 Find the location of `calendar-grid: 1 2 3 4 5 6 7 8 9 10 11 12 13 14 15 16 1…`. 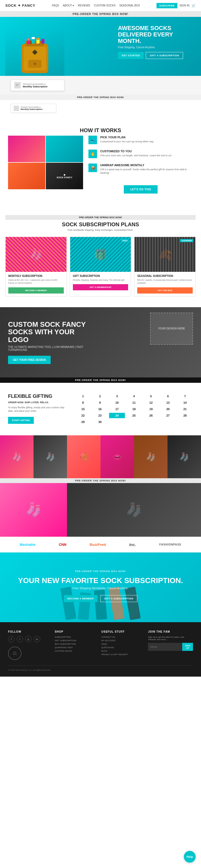

calendar-grid: 1 2 3 4 5 6 7 8 9 10 11 12 13 14 15 16 1… is located at coordinates (134, 409).